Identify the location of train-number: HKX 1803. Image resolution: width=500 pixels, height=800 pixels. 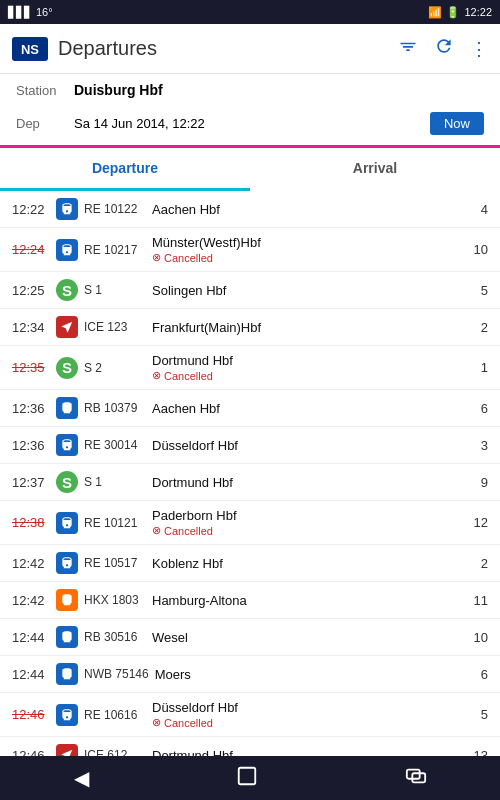
(115, 600).